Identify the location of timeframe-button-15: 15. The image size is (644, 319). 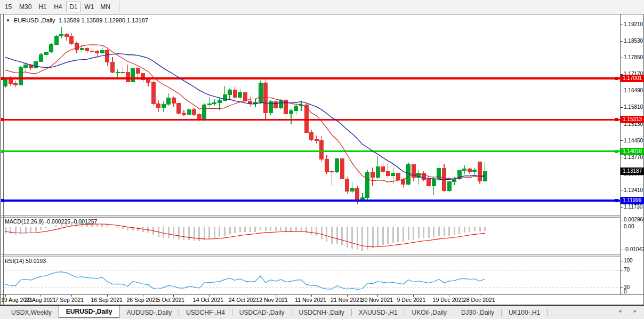
(9, 7).